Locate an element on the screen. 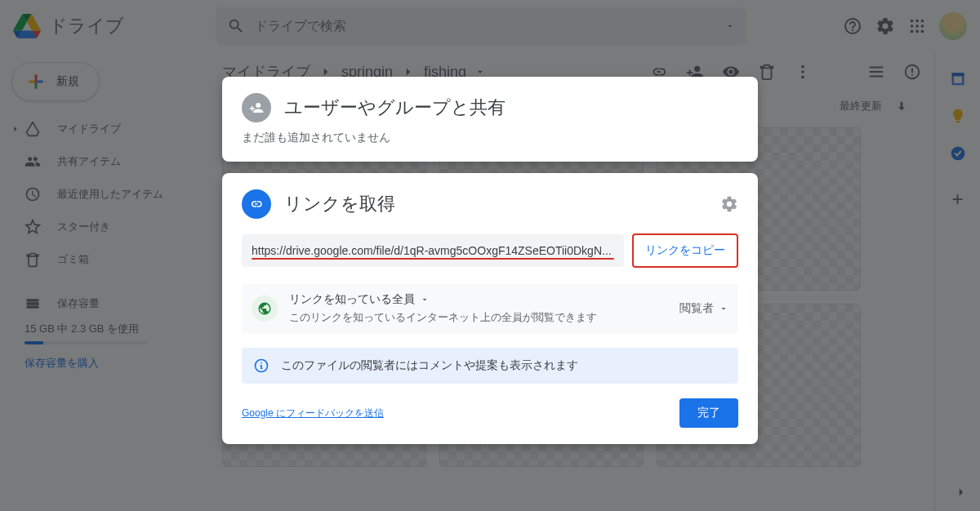 The image size is (980, 511). link-title: リンクを取得 is located at coordinates (340, 204).